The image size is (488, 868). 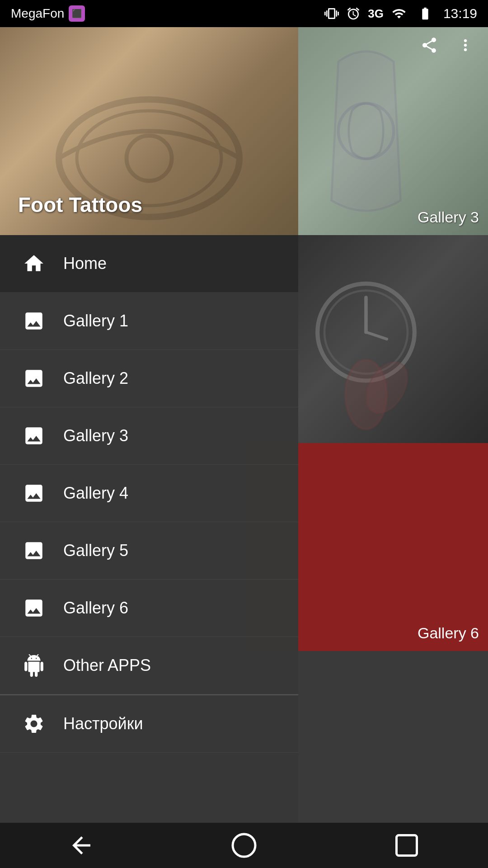 I want to click on menu-gallery1-label: Gallery 1, so click(x=96, y=321).